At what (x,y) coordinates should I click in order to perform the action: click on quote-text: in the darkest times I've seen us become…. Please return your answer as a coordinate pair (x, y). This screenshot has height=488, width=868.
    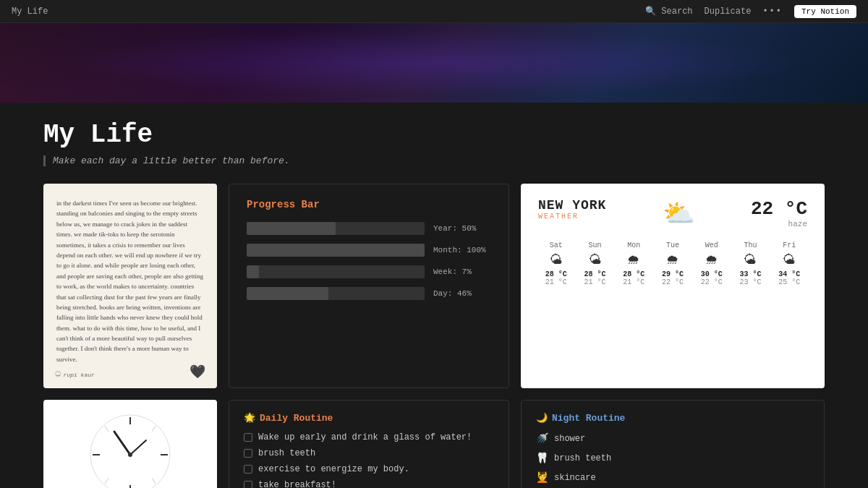
    Looking at the image, I should click on (130, 281).